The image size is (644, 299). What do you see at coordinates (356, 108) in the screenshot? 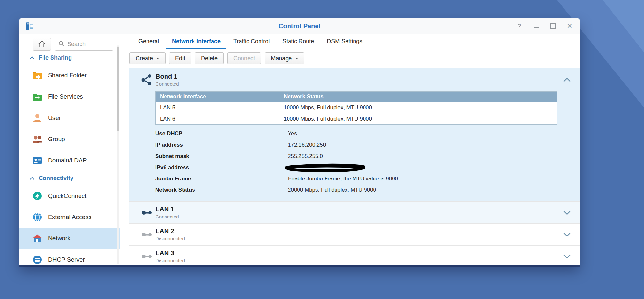
I see `table-row: LAN 5 10000 Mbps, Full duplex, MTU 9000` at bounding box center [356, 108].